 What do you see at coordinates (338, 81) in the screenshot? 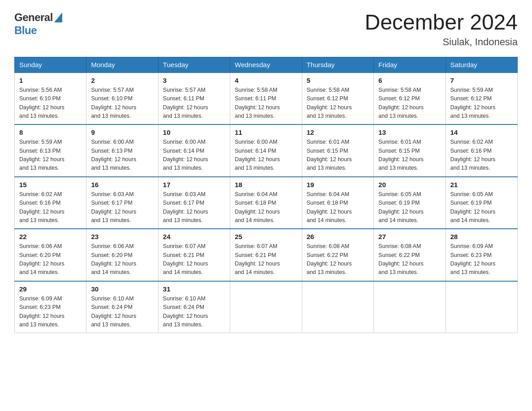
I see `day-number: 5` at bounding box center [338, 81].